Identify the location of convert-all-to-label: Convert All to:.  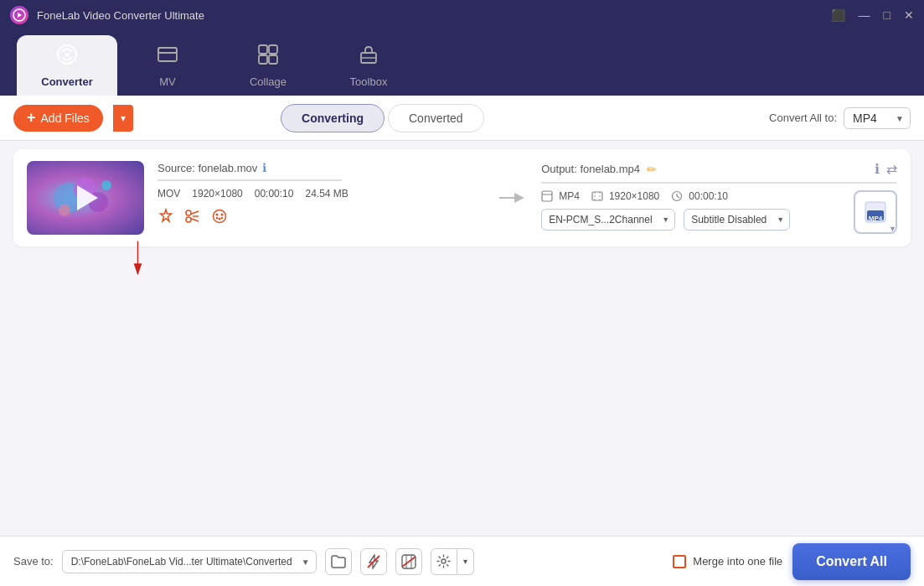
(803, 117).